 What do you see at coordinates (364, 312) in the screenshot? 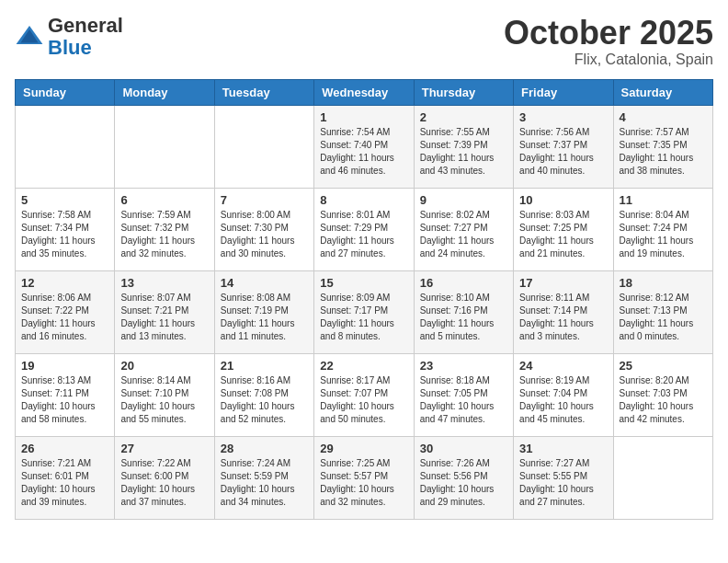
I see `calendar-week-row: 12Sunrise: 8:06 AM Sunset: 7:22 PM Dayli…` at bounding box center [364, 312].